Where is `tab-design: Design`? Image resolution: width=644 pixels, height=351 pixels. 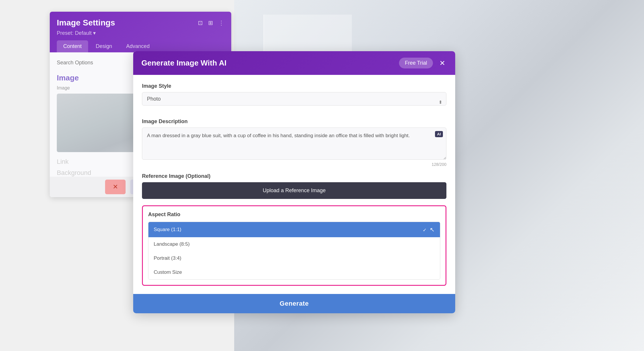 tab-design: Design is located at coordinates (104, 46).